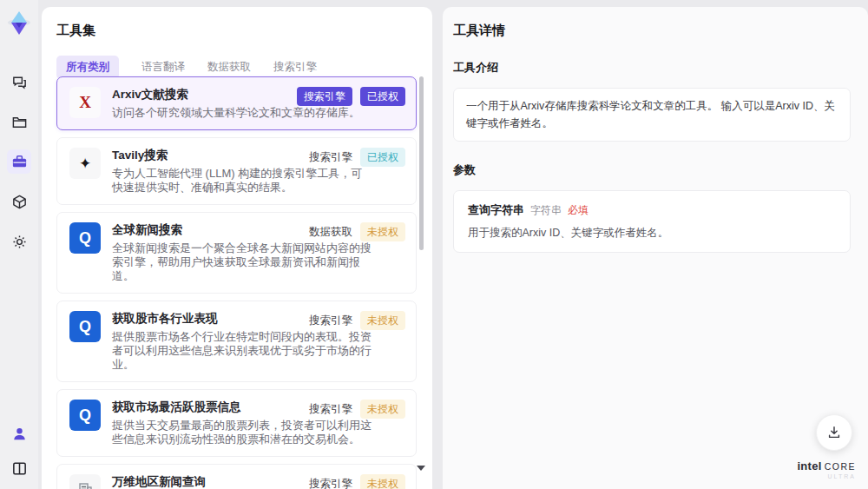  I want to click on tab-data-fetch: 数据获取, so click(229, 68).